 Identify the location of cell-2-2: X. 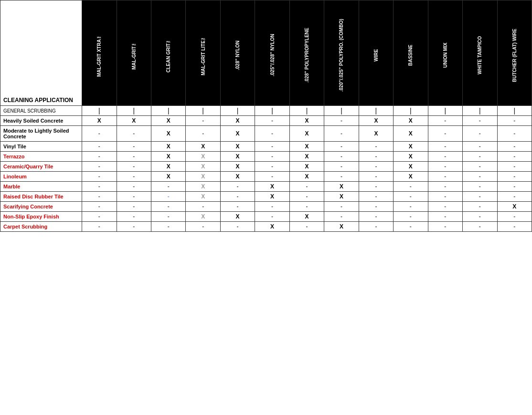
(168, 134).